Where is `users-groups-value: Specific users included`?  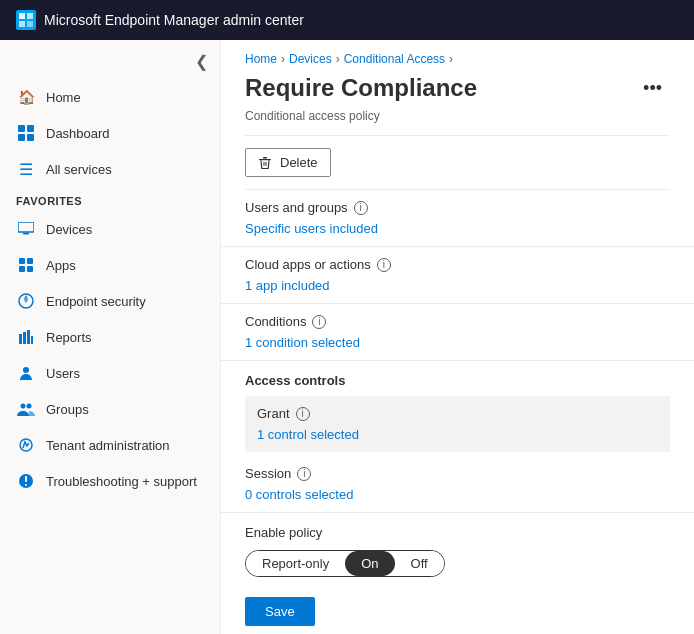 users-groups-value: Specific users included is located at coordinates (458, 228).